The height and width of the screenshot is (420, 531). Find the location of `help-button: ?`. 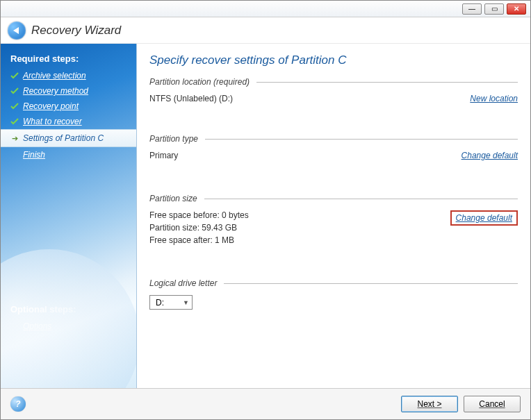

help-button: ? is located at coordinates (18, 404).